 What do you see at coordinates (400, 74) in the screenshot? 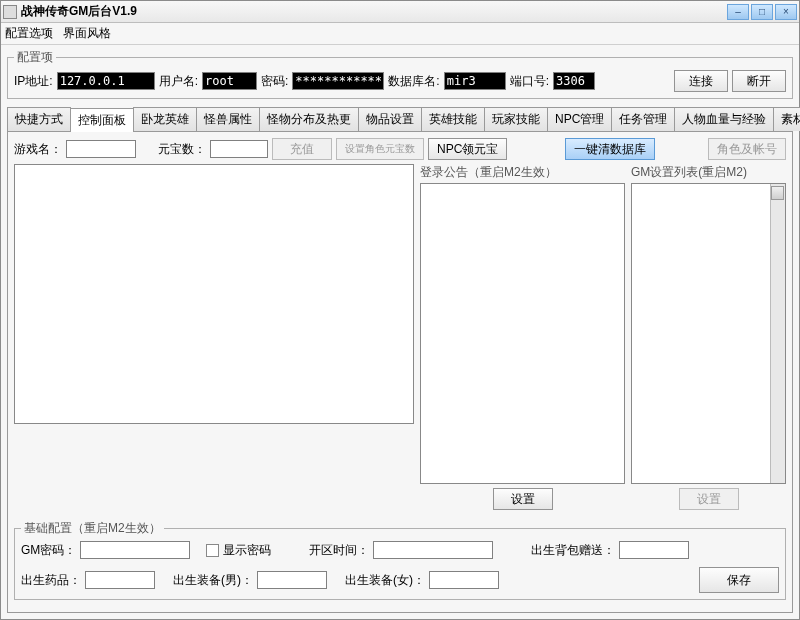
I see `config-fieldset: 配置项 IP地址: 用户名: 密码: 数据库名: 端口号: 连接 断开` at bounding box center [400, 74].